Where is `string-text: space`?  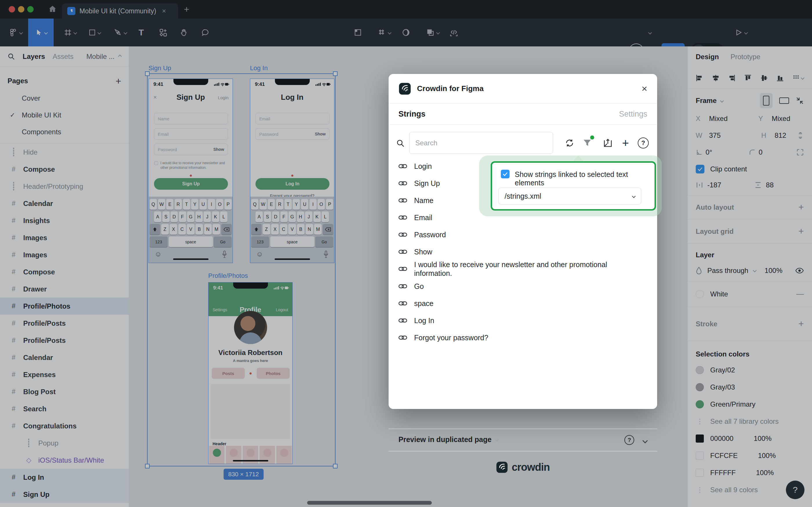 string-text: space is located at coordinates (424, 303).